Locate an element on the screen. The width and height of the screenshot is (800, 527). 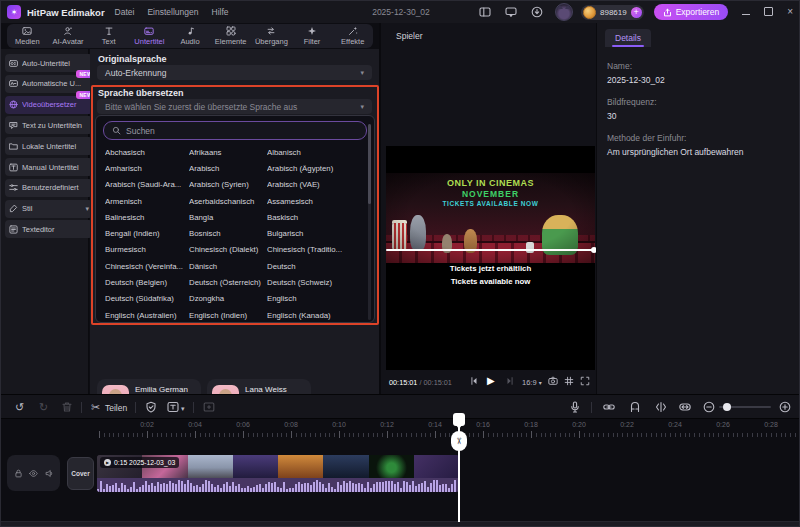
menu-einstellungen: Einstellungen is located at coordinates (172, 12).